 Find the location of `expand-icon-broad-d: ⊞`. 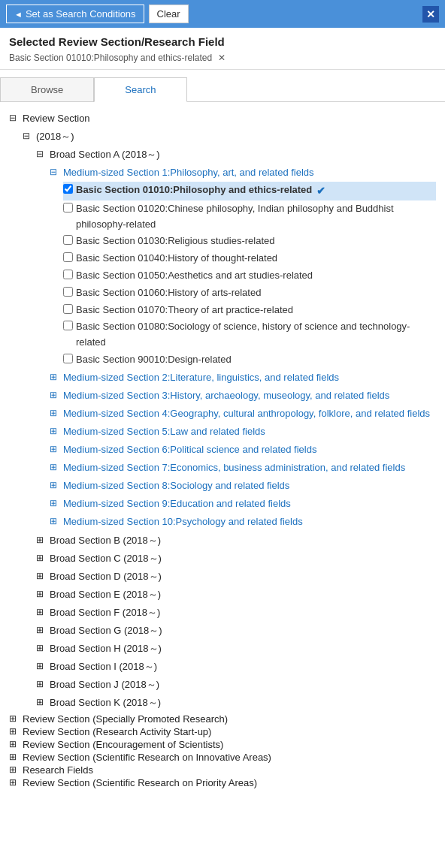

expand-icon-broad-d: ⊞ is located at coordinates (42, 576).